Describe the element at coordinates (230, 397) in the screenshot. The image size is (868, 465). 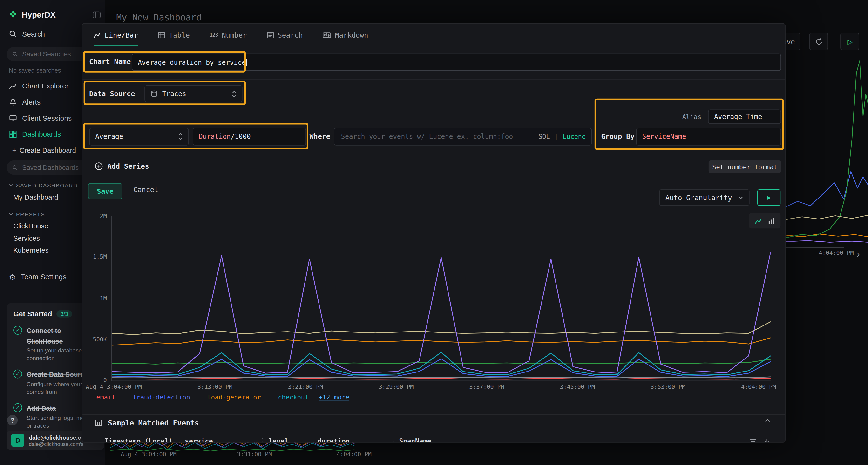
I see `legend-item-load-generator: —load-generator` at that location.